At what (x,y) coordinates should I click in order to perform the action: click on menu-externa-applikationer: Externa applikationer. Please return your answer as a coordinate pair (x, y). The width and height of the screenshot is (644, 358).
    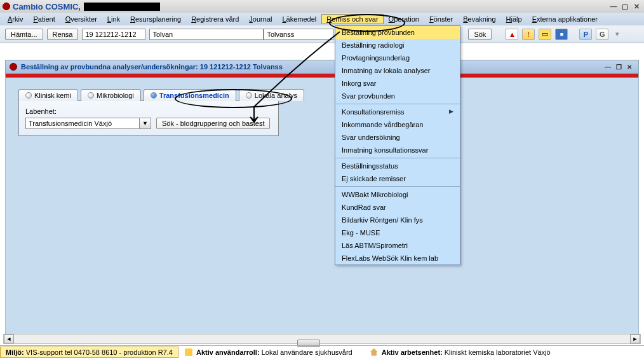
    Looking at the image, I should click on (565, 19).